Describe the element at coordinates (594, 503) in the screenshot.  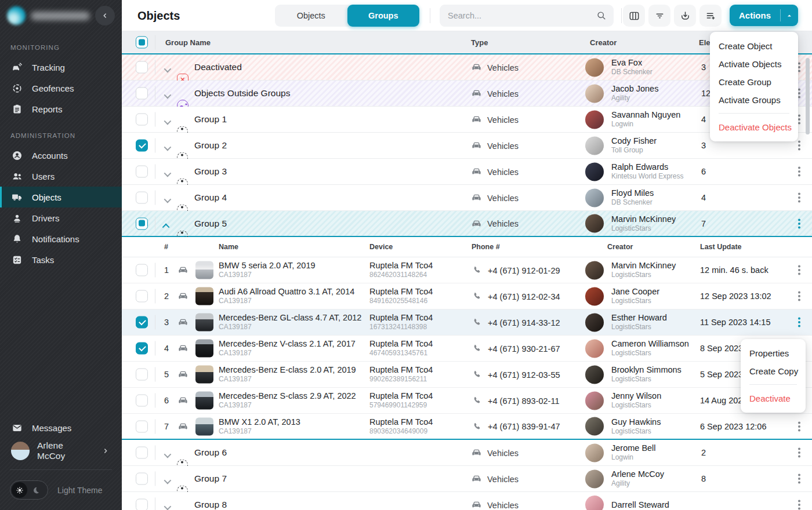
I see `creator-avatar` at that location.